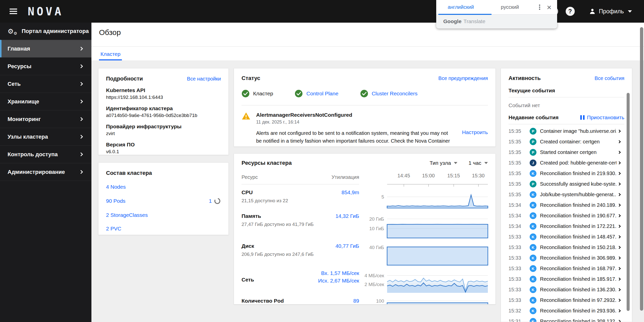 Image resolution: width=644 pixels, height=322 pixels. I want to click on event-row: 15:33KReconciliation finished in 168.797…, so click(566, 268).